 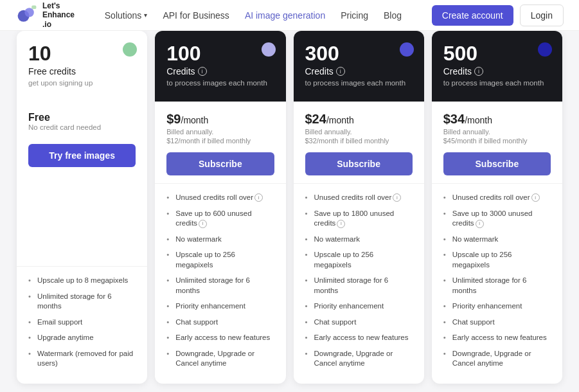 What do you see at coordinates (220, 141) in the screenshot?
I see `plan-billing2: $12/month if billed monthly` at bounding box center [220, 141].